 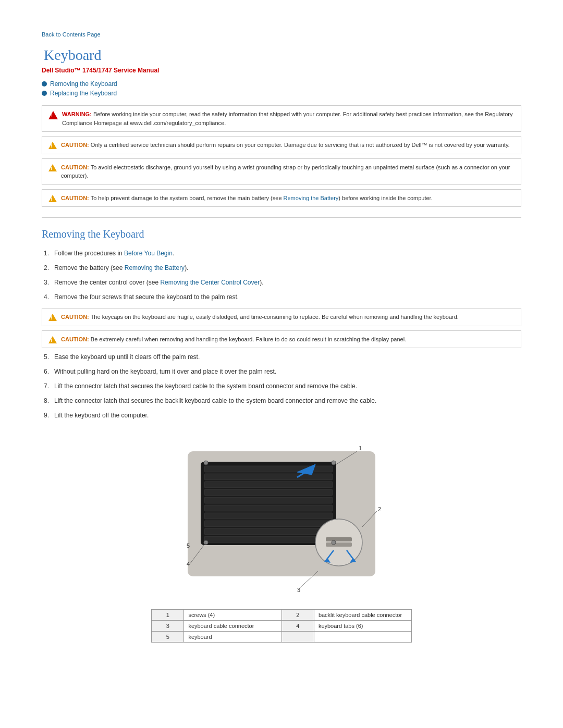 I want to click on step8-text: Lift the connector latch that secures th…, so click(x=215, y=401).